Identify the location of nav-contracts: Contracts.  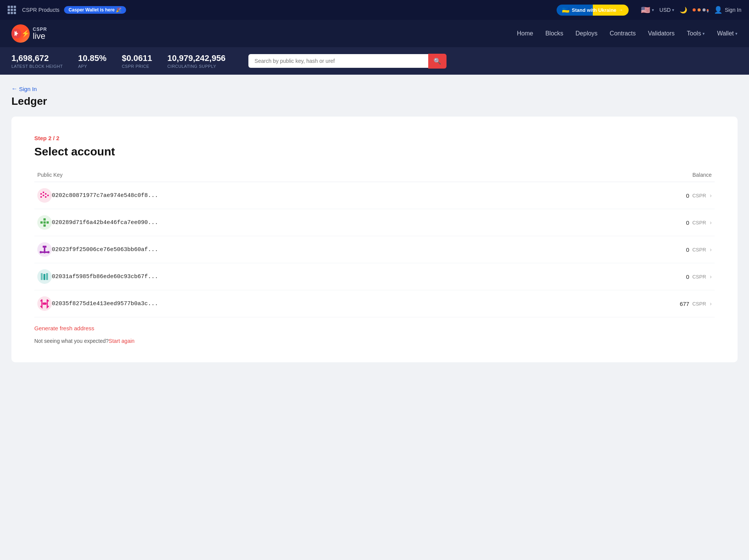
(623, 34).